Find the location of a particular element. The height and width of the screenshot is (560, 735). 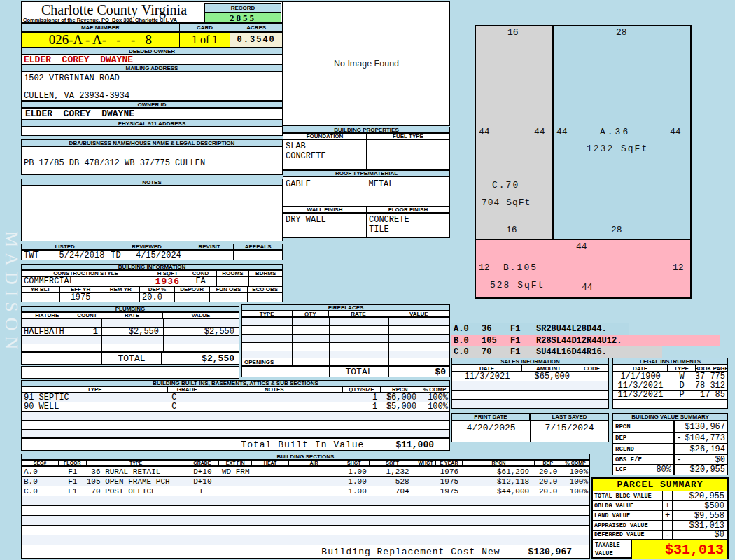

effyr-label: EFF YR is located at coordinates (81, 290).